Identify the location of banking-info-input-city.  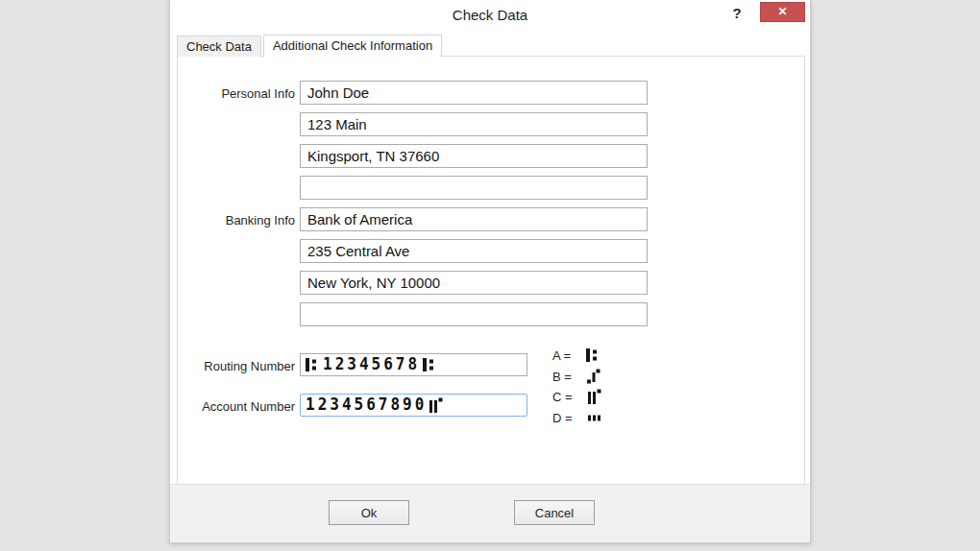
(474, 282).